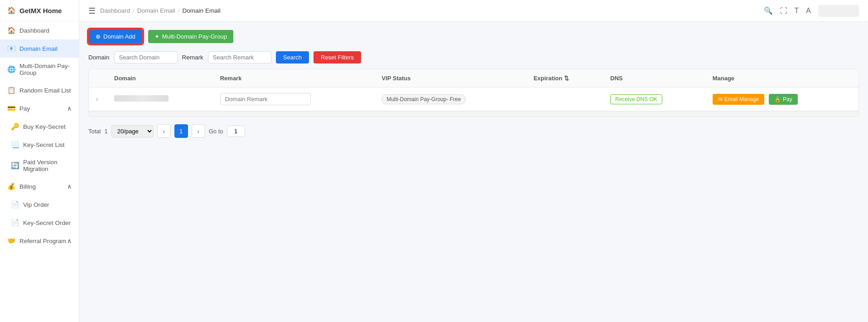 The image size is (868, 322). What do you see at coordinates (808, 11) in the screenshot?
I see `accessibility-icon: A` at bounding box center [808, 11].